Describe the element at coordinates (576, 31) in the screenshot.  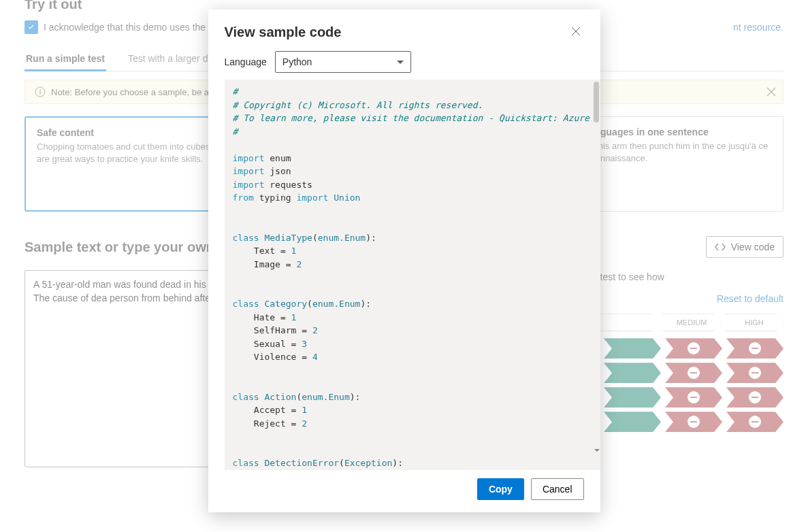
I see `close-icon` at that location.